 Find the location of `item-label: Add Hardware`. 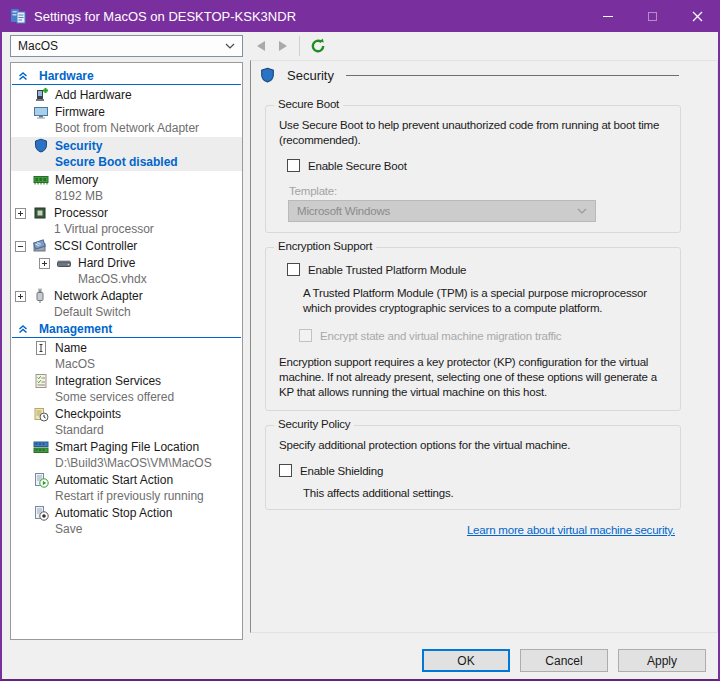

item-label: Add Hardware is located at coordinates (94, 95).